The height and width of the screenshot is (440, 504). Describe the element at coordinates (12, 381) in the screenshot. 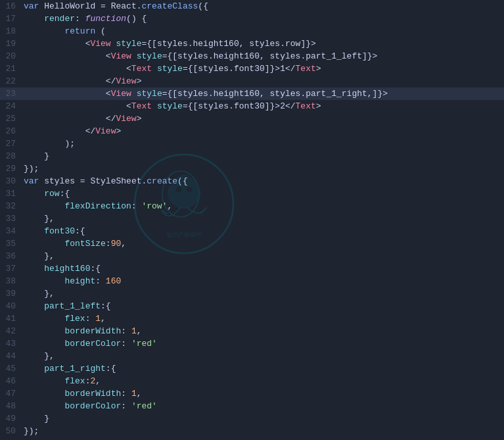

I see `line-number: 46` at that location.